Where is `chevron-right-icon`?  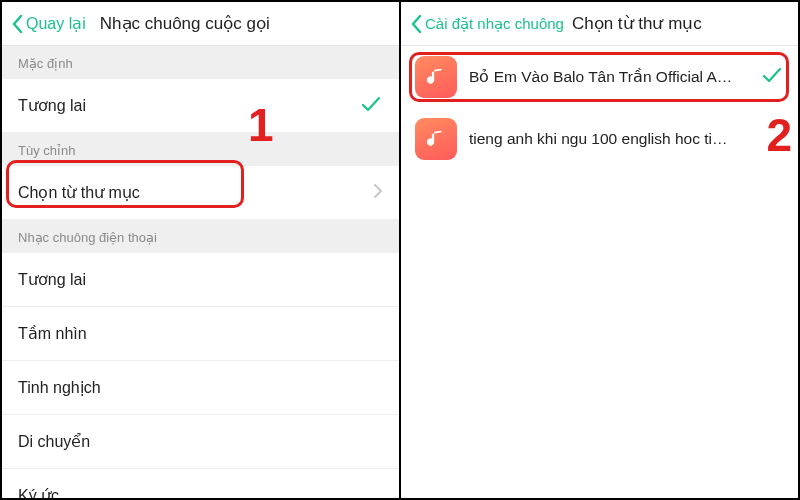 chevron-right-icon is located at coordinates (378, 193).